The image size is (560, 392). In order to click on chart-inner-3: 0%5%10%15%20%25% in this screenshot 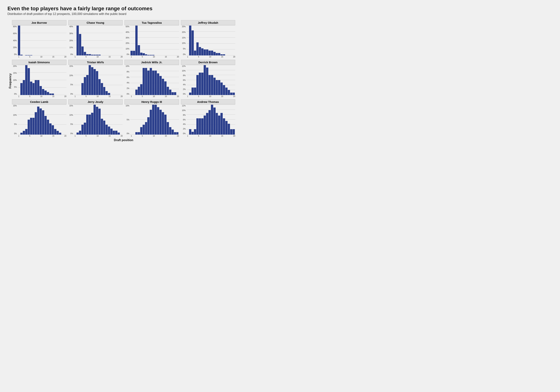, I will do `click(208, 40)`.